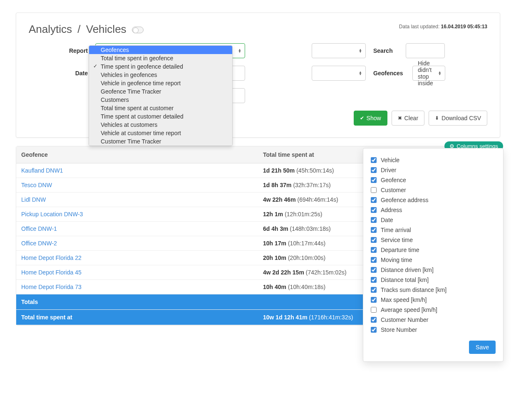  I want to click on dropdown-option: Total time spent at customer, so click(161, 108).